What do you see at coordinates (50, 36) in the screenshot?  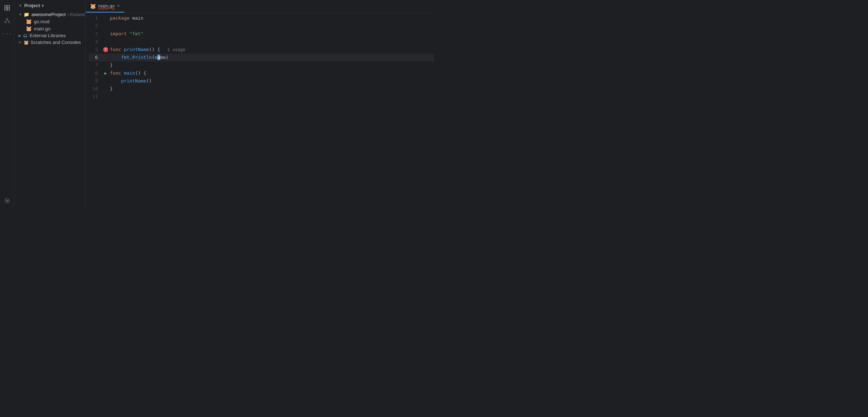 I see `sidebar-item-external-libraries: ▶ 🗂 External Libraries` at bounding box center [50, 36].